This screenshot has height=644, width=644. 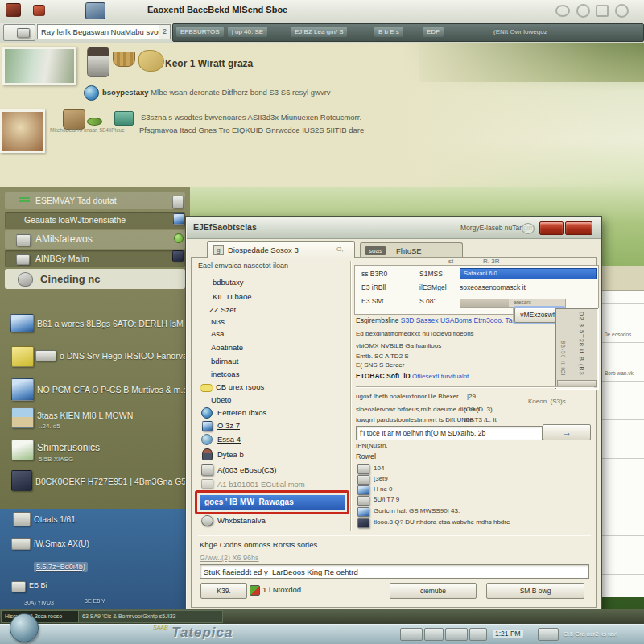 I want to click on menu-item-3: AMilsfatewos, so click(x=95, y=240).